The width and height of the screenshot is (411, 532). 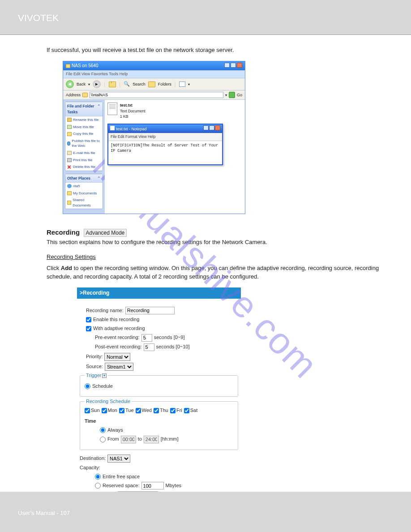 What do you see at coordinates (187, 411) in the screenshot?
I see `day-sat-checkbox` at bounding box center [187, 411].